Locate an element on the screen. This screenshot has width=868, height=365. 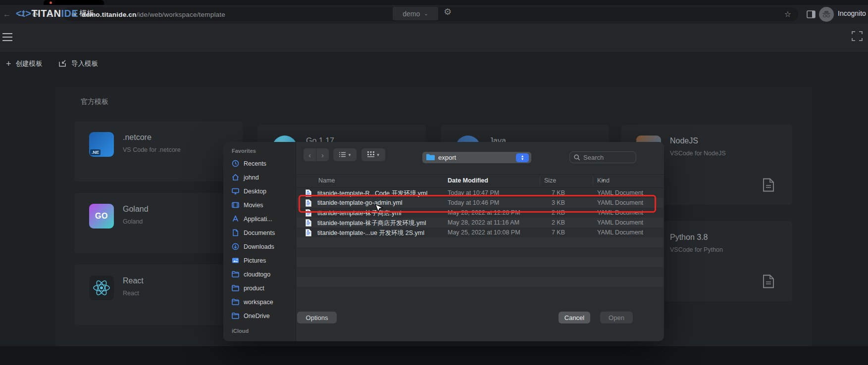
template-card-netcore: .NE.netcoreVS Code for .netcore is located at coordinates (158, 151).